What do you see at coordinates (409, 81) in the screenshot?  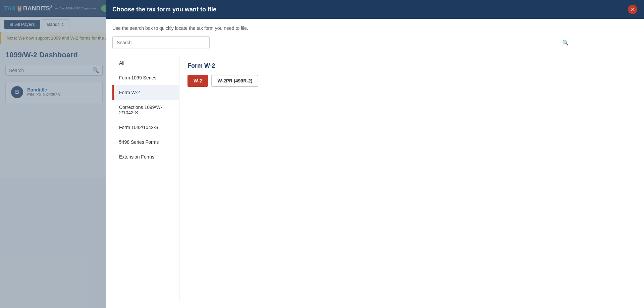 I see `form-buttons: W-2 W-2PR (499R-2)` at bounding box center [409, 81].